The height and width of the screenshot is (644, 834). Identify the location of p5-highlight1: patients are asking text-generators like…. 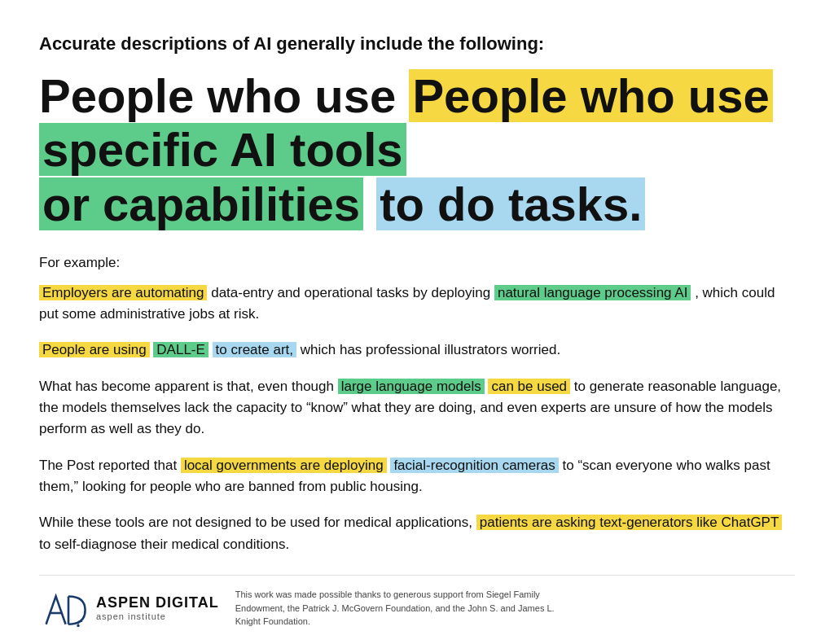
(630, 523).